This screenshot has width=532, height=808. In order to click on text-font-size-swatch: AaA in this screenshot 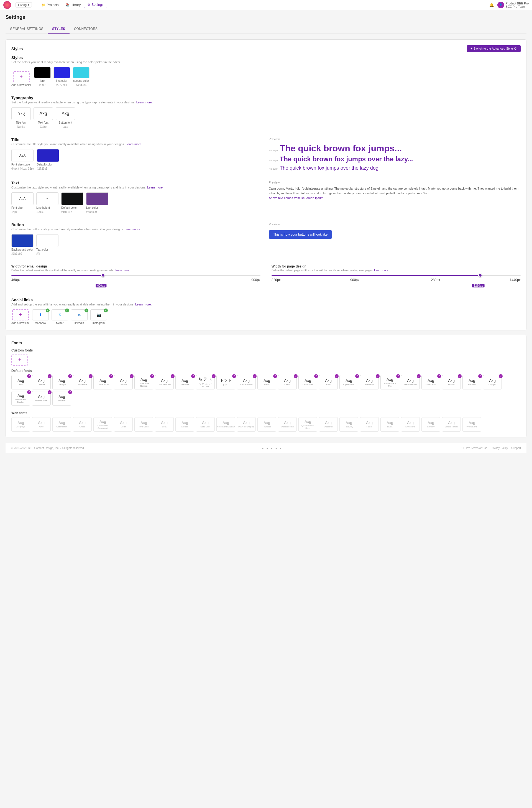, I will do `click(22, 199)`.